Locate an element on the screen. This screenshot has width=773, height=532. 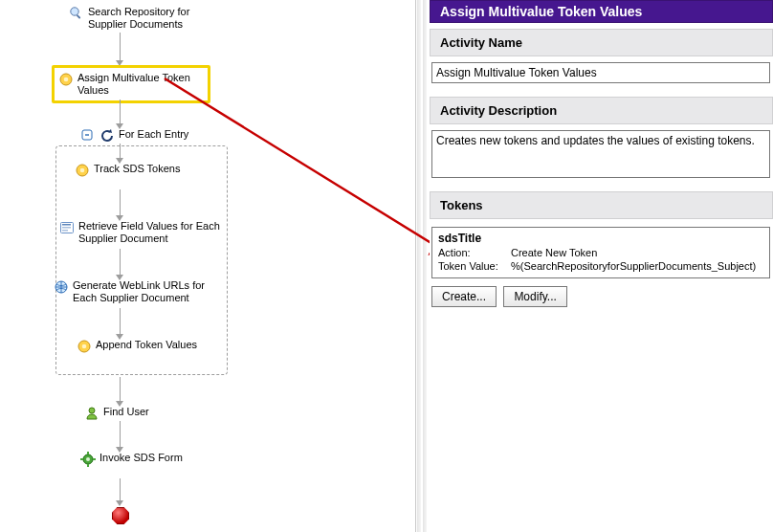
activity-invoke-sds: Invoke SDS Form is located at coordinates (132, 461).